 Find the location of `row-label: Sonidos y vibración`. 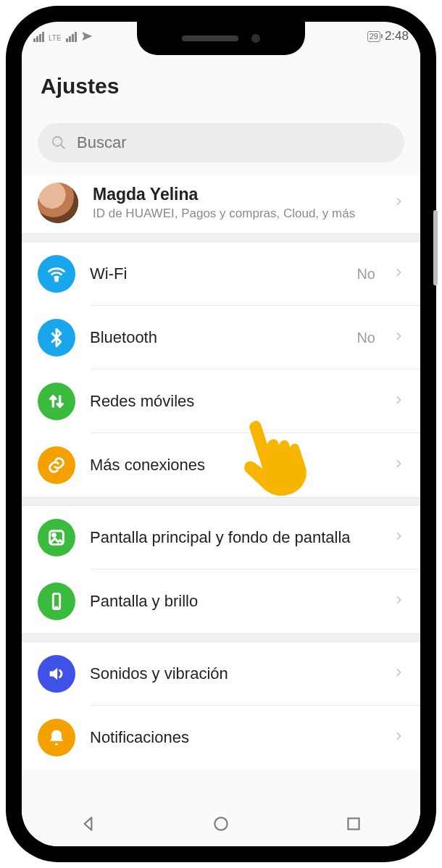

row-label: Sonidos y vibración is located at coordinates (234, 674).